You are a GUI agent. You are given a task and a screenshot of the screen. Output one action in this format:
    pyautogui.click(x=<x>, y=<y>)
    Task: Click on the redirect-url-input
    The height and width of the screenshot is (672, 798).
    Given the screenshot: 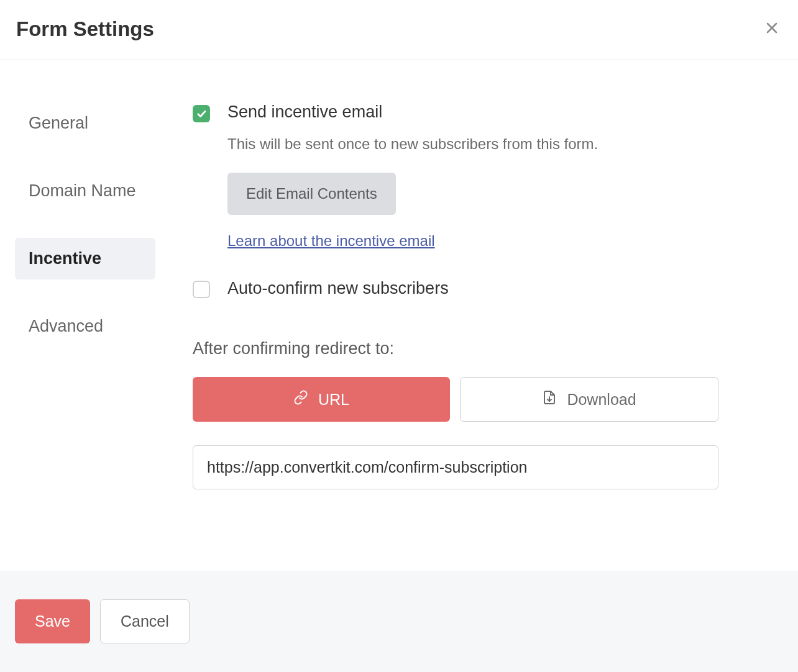 What is the action you would take?
    pyautogui.click(x=456, y=467)
    